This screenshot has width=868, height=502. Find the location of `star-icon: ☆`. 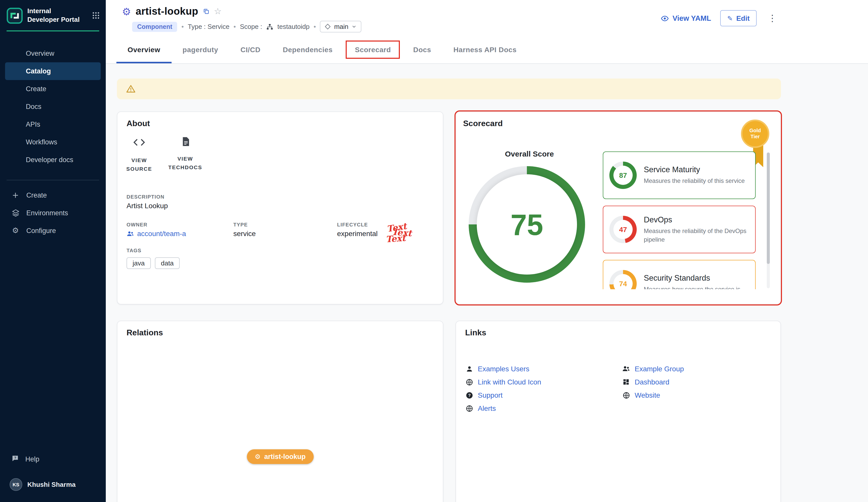

star-icon: ☆ is located at coordinates (218, 12).